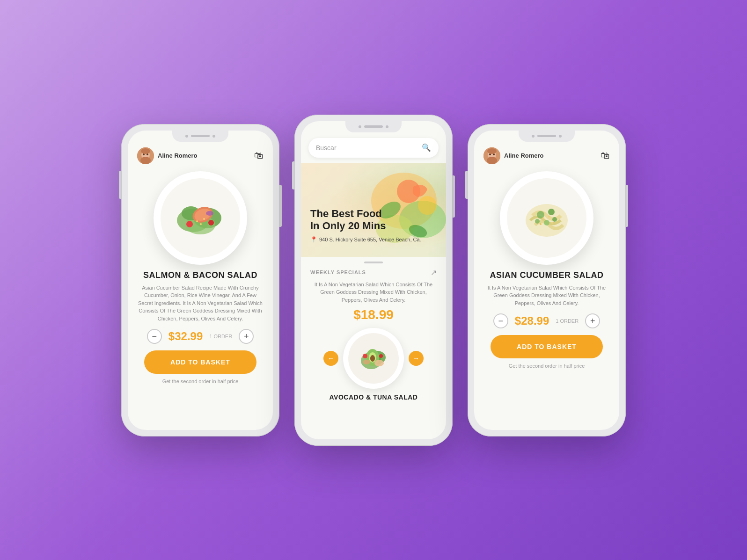 This screenshot has width=747, height=560. I want to click on food-desc-right: It Is A Non Vegetarian Salad Which Consi…, so click(547, 296).